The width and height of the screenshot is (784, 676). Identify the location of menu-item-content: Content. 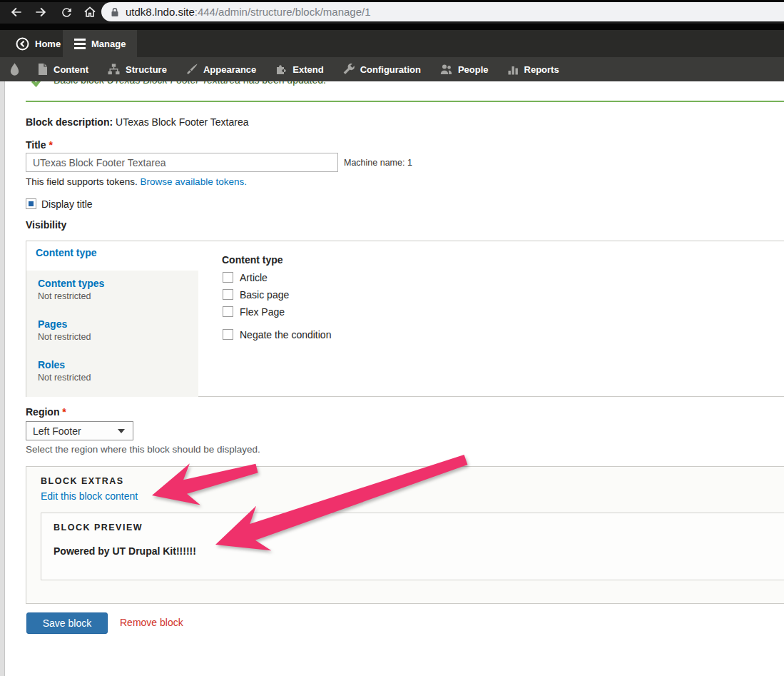
(63, 69).